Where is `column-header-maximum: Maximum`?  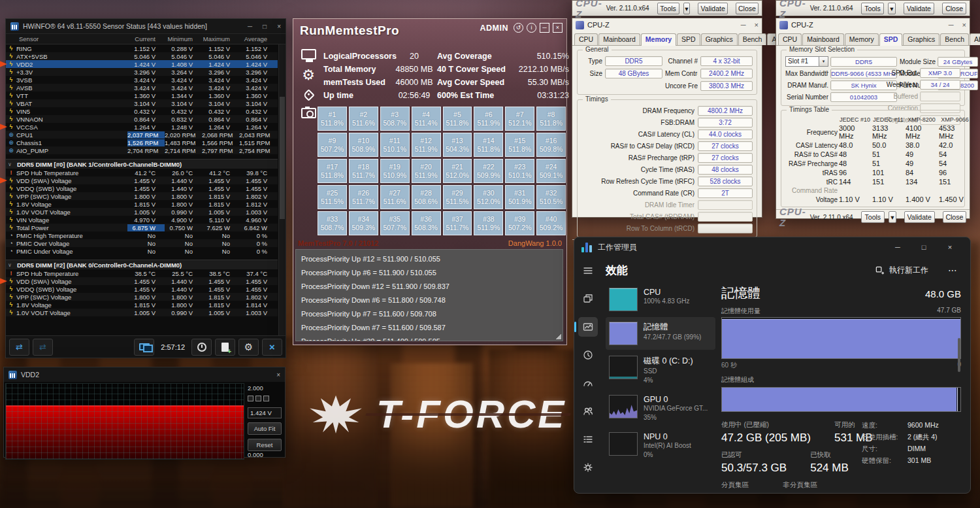 column-header-maximum: Maximum is located at coordinates (221, 39).